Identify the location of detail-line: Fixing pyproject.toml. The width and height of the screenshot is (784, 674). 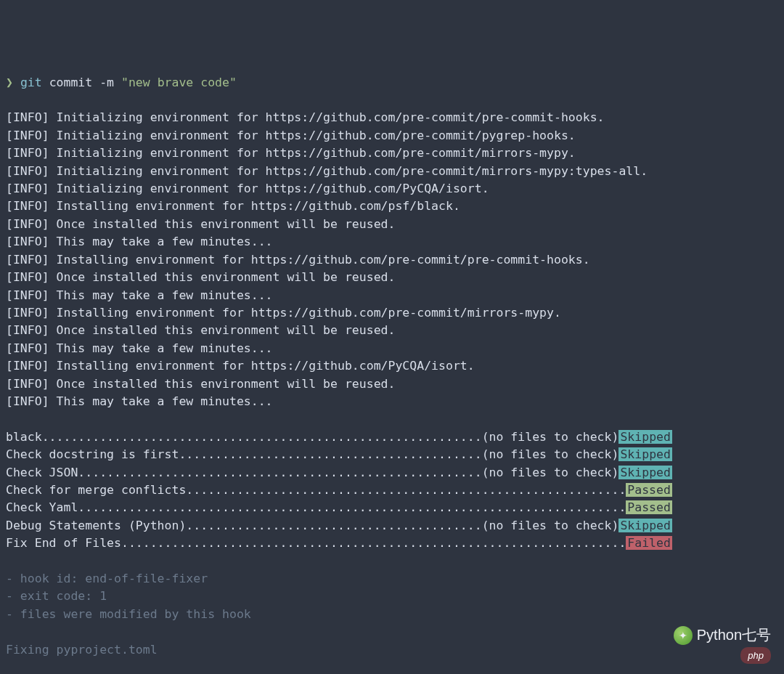
(392, 650).